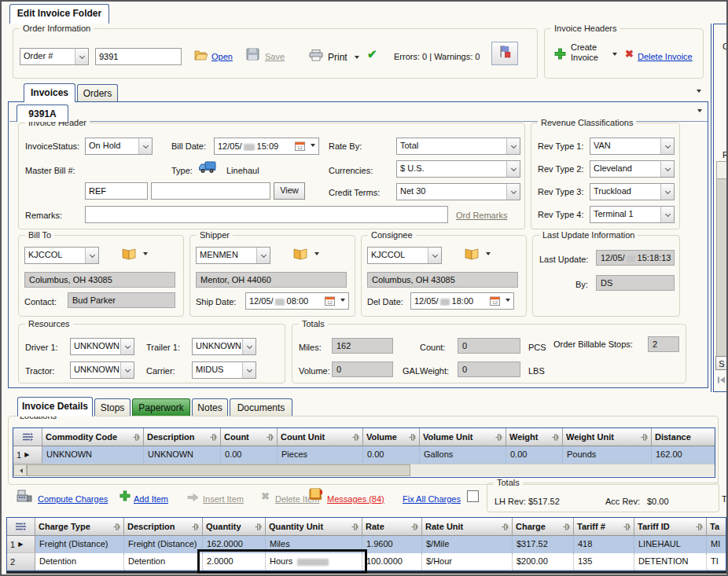 This screenshot has width=728, height=576. Describe the element at coordinates (711, 207) in the screenshot. I see `pane-splitter` at that location.